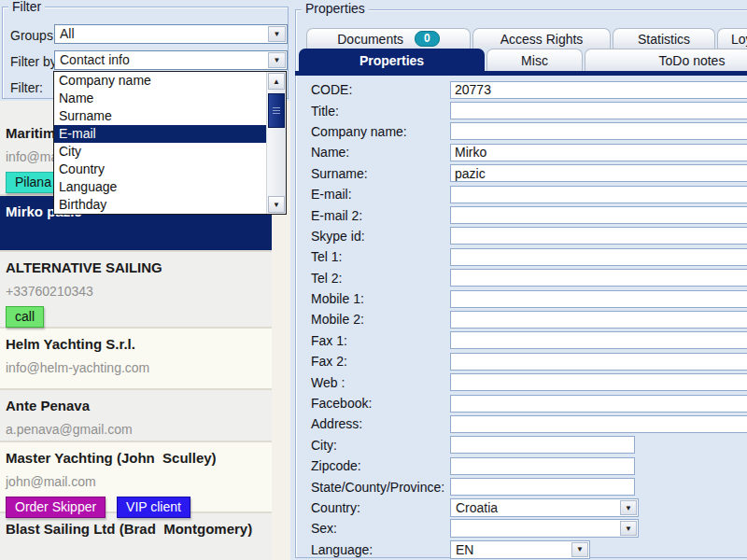  I want to click on mobile1-input, so click(599, 299).